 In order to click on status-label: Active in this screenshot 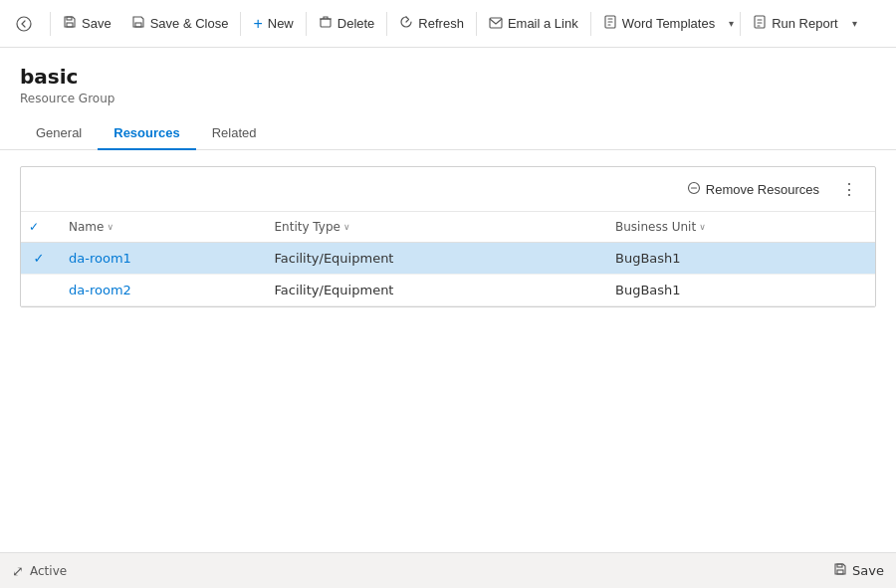, I will do `click(48, 571)`.